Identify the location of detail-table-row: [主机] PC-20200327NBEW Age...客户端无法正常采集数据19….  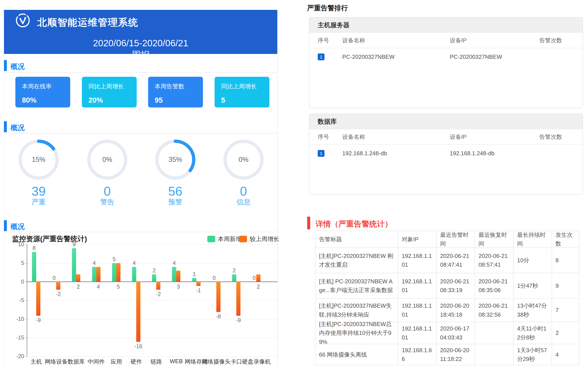
(447, 286).